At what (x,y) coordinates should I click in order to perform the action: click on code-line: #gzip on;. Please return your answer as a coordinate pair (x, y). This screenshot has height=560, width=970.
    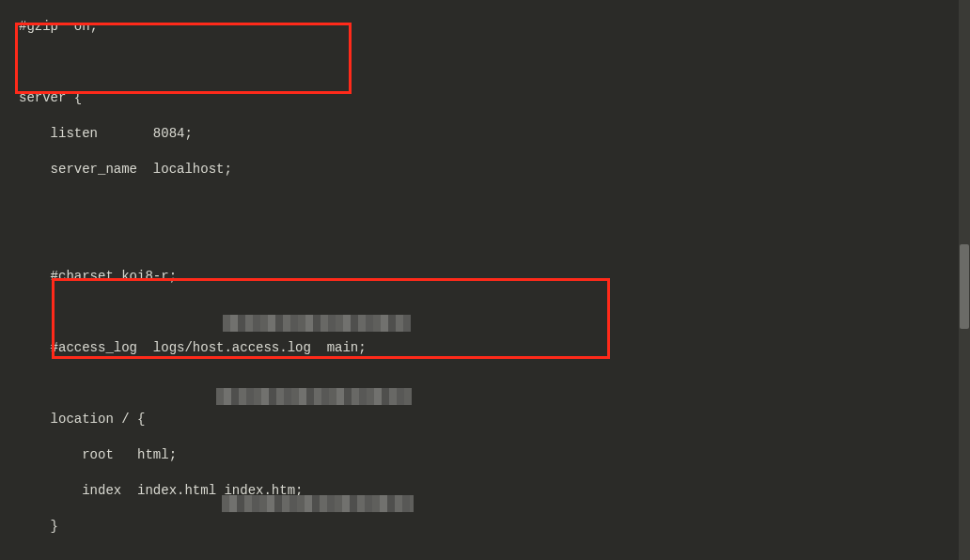
    Looking at the image, I should click on (494, 26).